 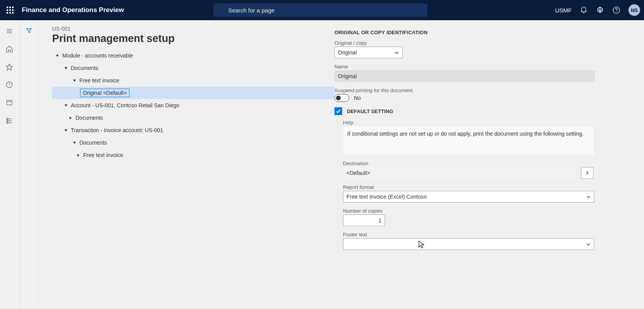 I want to click on company-indicator: USMF, so click(x=564, y=10).